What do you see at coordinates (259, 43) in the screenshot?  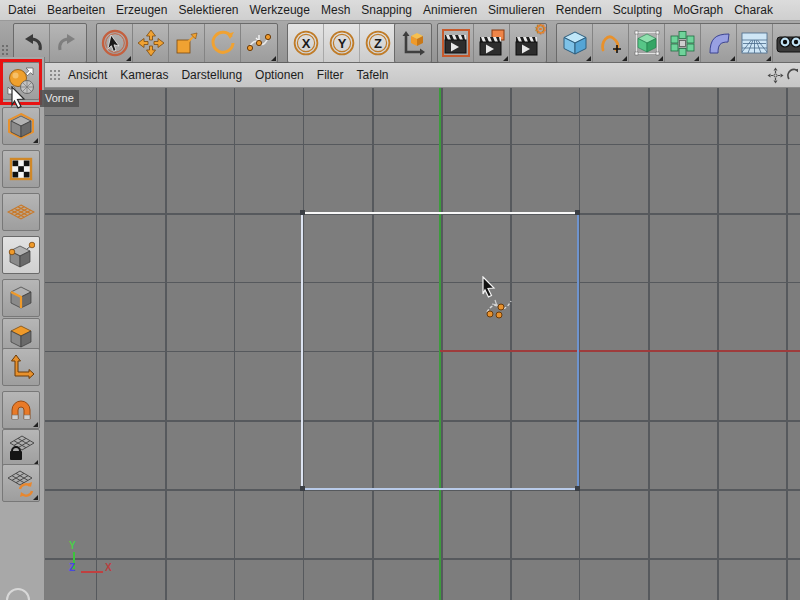 I see `modeling-tool-button` at bounding box center [259, 43].